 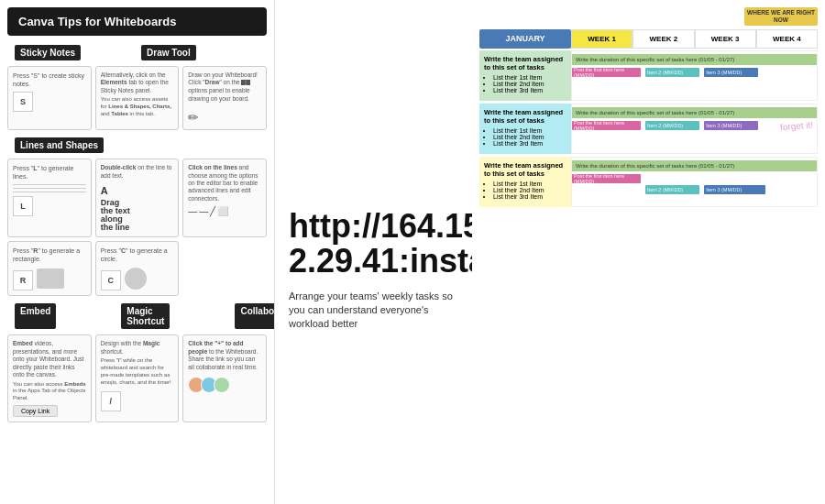 What do you see at coordinates (111, 280) in the screenshot?
I see `c-key-icon: C` at bounding box center [111, 280].